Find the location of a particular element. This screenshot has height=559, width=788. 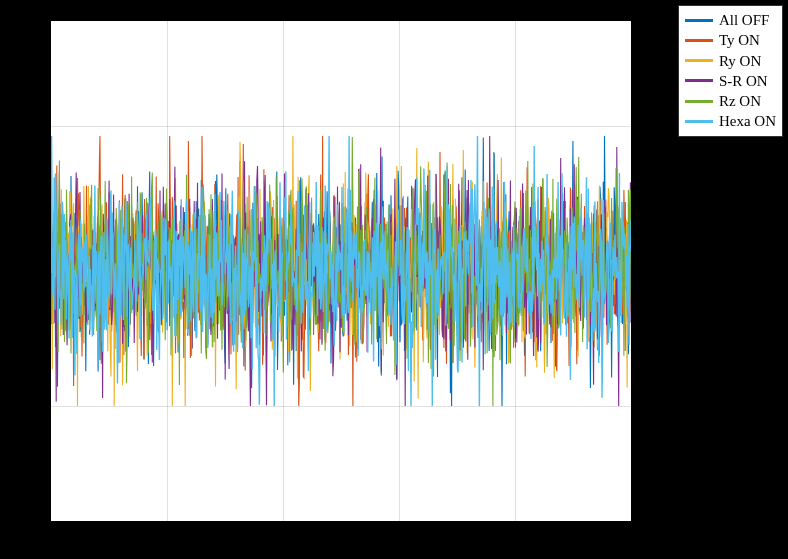

legend-item: S-R ON is located at coordinates (730, 81).